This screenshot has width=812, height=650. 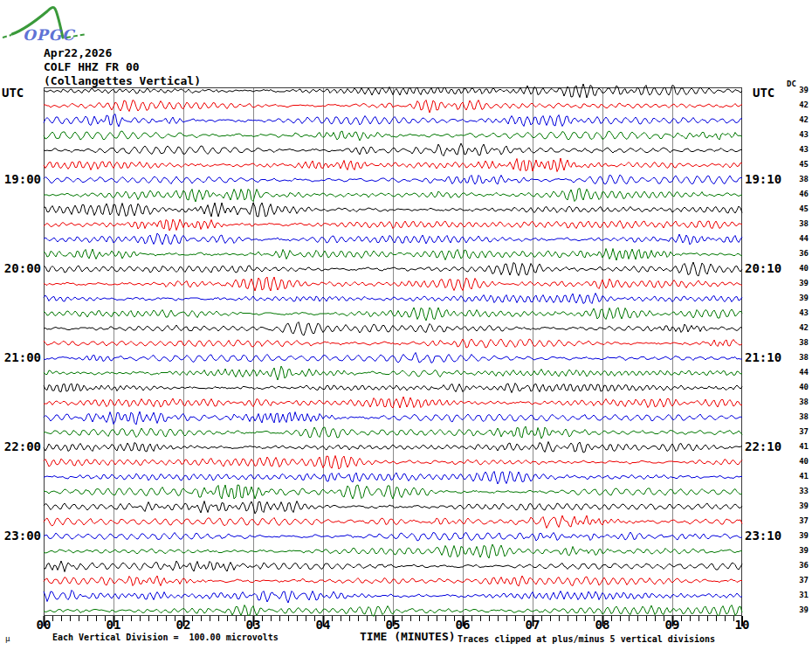 I want to click on right-hour-label: 20:10, so click(x=763, y=268).